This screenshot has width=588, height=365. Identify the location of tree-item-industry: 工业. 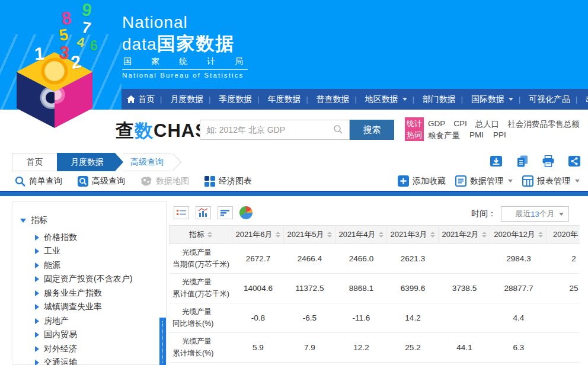
(101, 252).